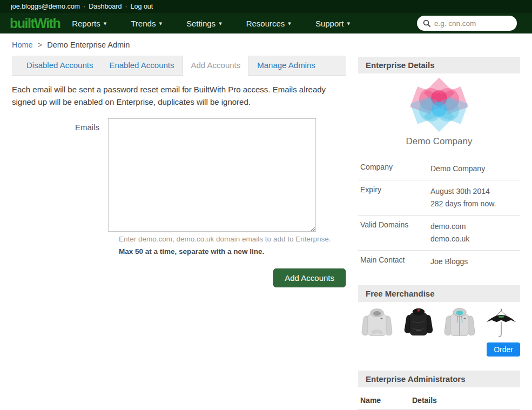 This screenshot has height=410, width=532. Describe the element at coordinates (439, 169) in the screenshot. I see `details-row-company: Company Demo Company` at that location.